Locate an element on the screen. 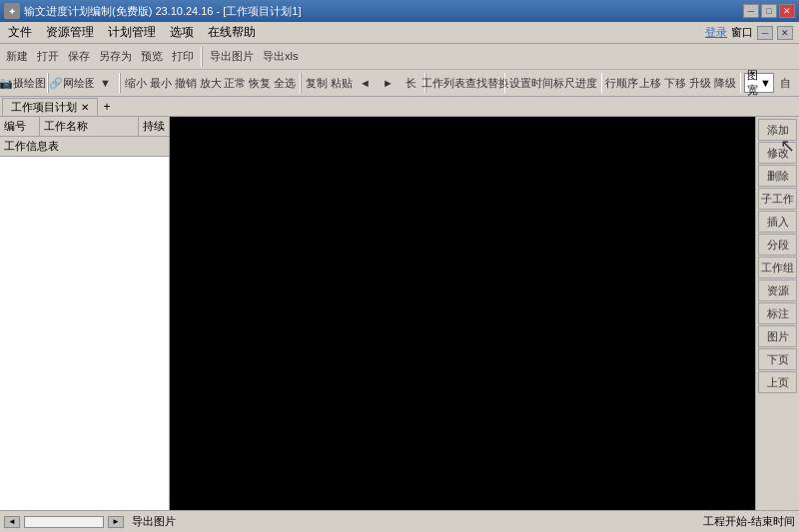  max-button: □ is located at coordinates (769, 11).